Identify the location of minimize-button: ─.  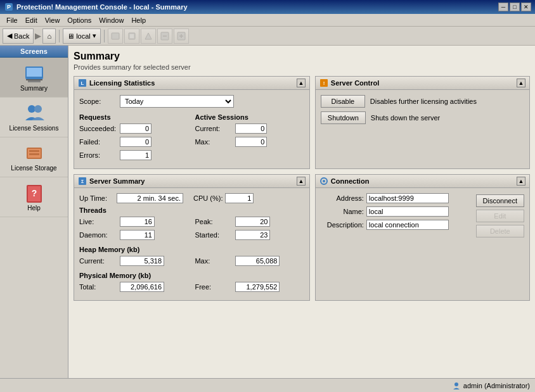
(503, 7).